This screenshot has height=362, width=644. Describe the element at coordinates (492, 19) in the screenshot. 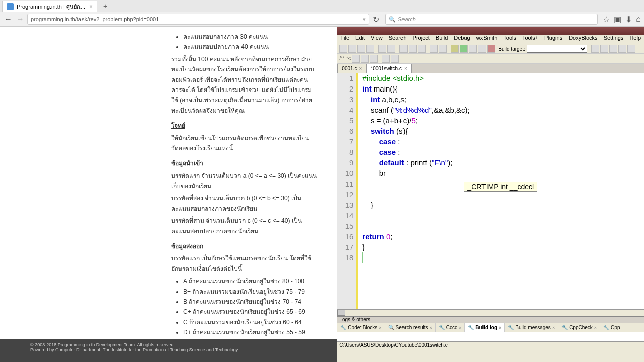

I see `search-bar: 🔍 Search` at that location.